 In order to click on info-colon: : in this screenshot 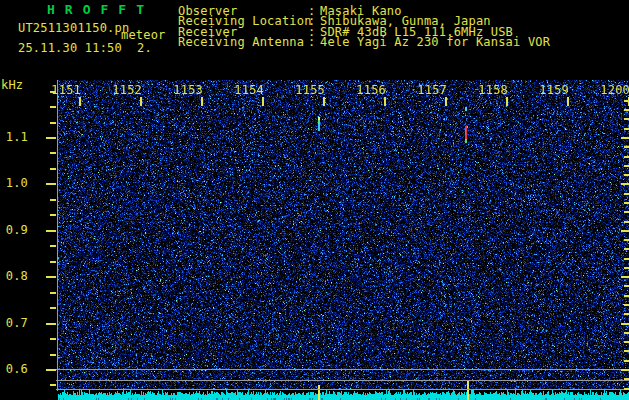, I will do `click(312, 42)`.